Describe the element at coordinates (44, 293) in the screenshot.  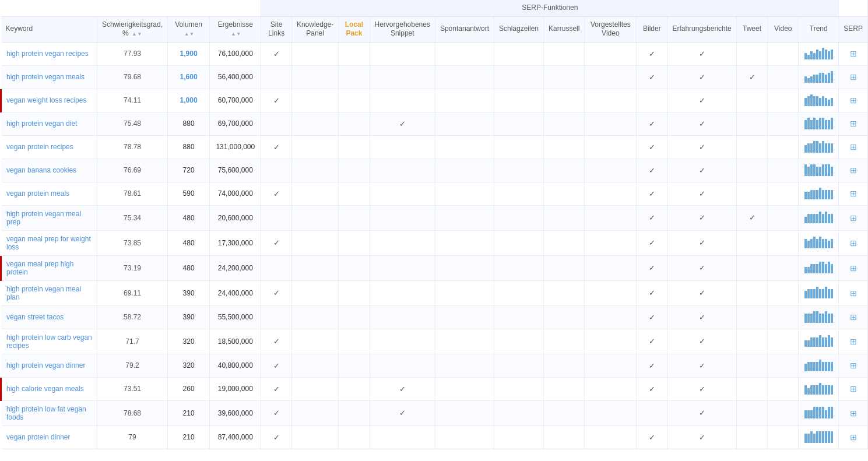
I see `keyword-link: high protein vegan meal plan` at that location.